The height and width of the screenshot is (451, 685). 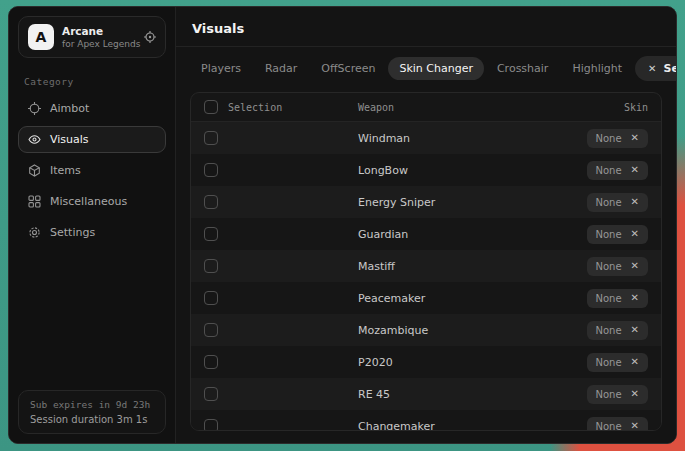 What do you see at coordinates (92, 140) in the screenshot?
I see `sidebar-item-visuals: Visuals` at bounding box center [92, 140].